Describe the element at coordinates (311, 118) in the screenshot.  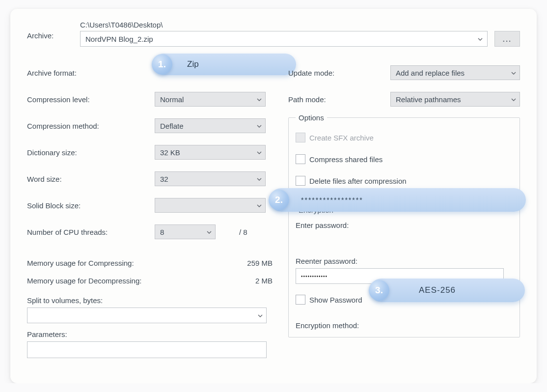
I see `options-legend: Options` at that location.